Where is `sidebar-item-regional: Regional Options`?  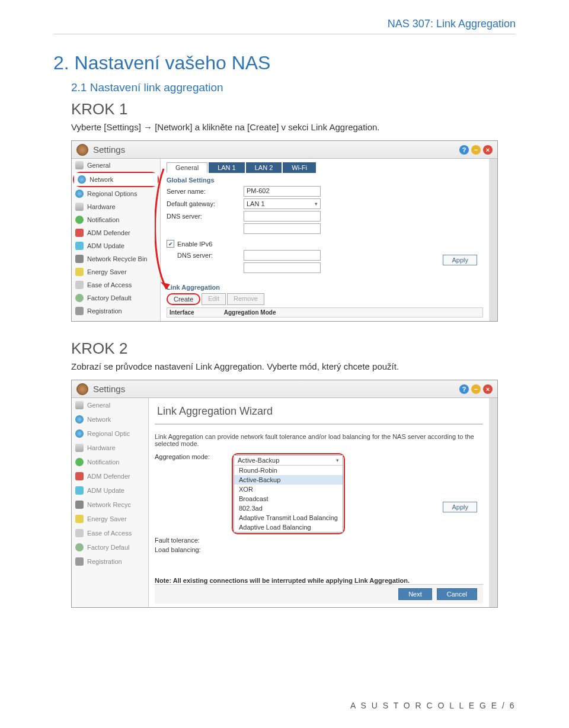
sidebar-item-regional: Regional Options is located at coordinates (116, 194).